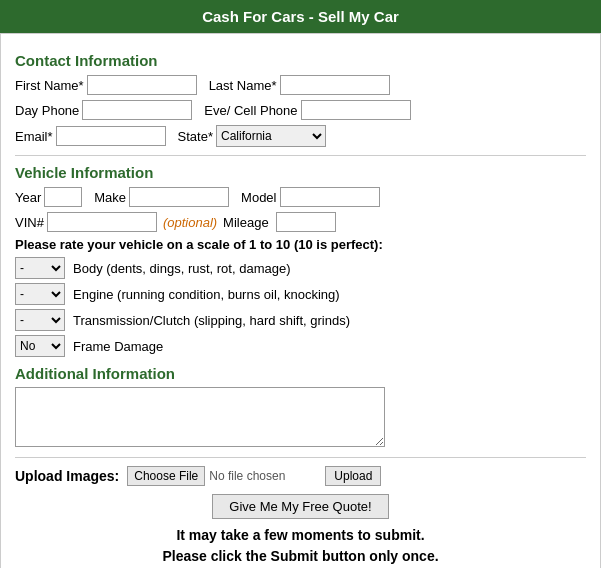 The width and height of the screenshot is (601, 568). I want to click on state-label: State*, so click(196, 136).